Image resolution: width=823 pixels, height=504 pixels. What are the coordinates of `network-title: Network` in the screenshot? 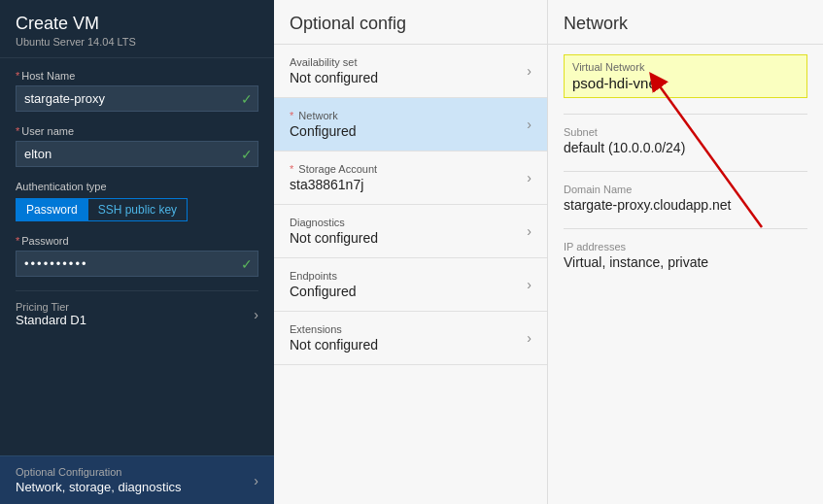 It's located at (686, 23).